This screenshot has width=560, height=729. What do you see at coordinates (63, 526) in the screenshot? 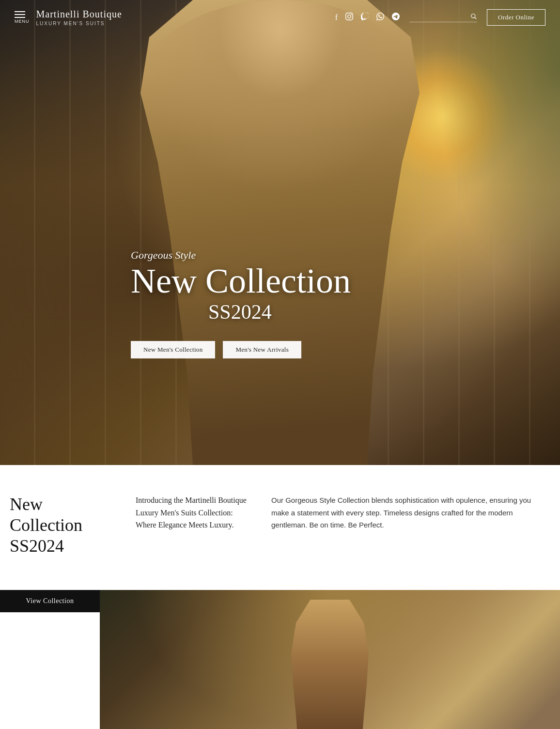
I see `info-title: New Collection SS2024` at bounding box center [63, 526].